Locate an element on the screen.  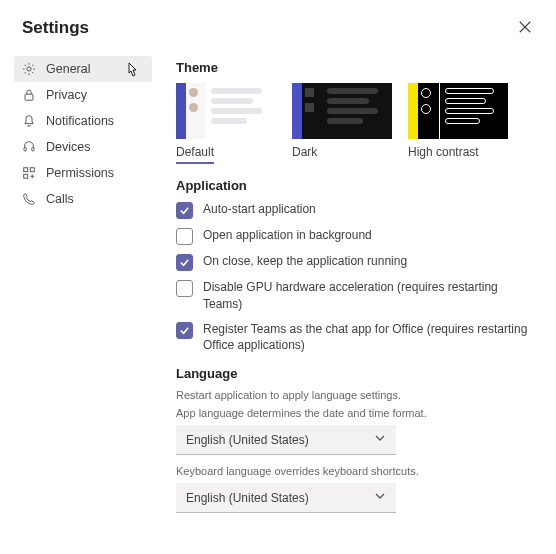
sidebar-item-general: General is located at coordinates (83, 69).